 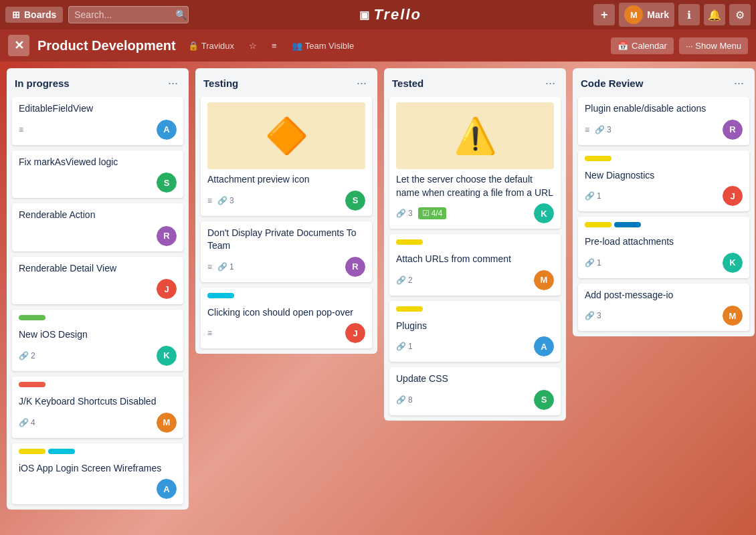 What do you see at coordinates (664, 242) in the screenshot?
I see `card-title: Pre-load attachments` at bounding box center [664, 242].